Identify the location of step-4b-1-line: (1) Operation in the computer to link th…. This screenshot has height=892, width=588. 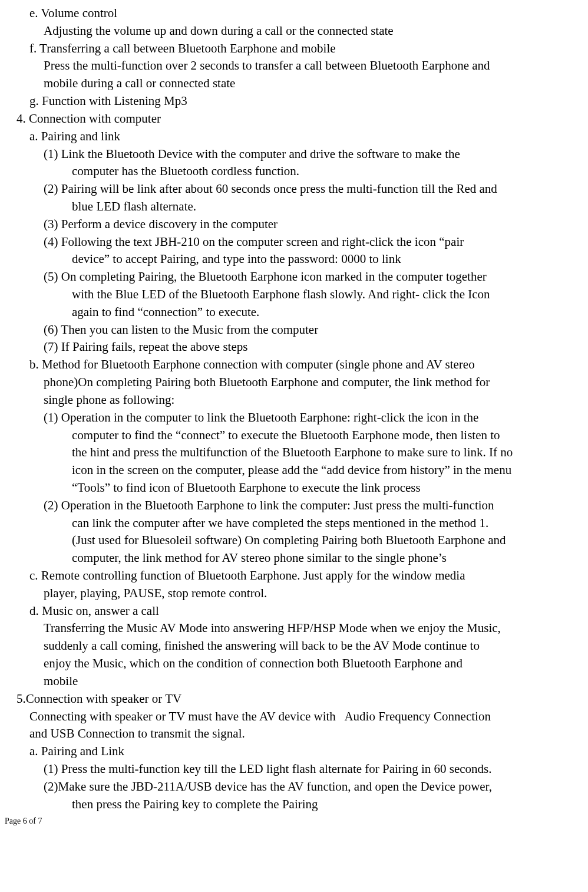
(289, 418).